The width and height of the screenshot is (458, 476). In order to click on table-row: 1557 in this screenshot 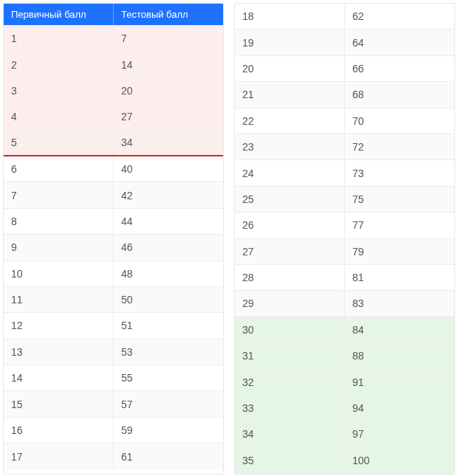, I will do `click(114, 404)`.